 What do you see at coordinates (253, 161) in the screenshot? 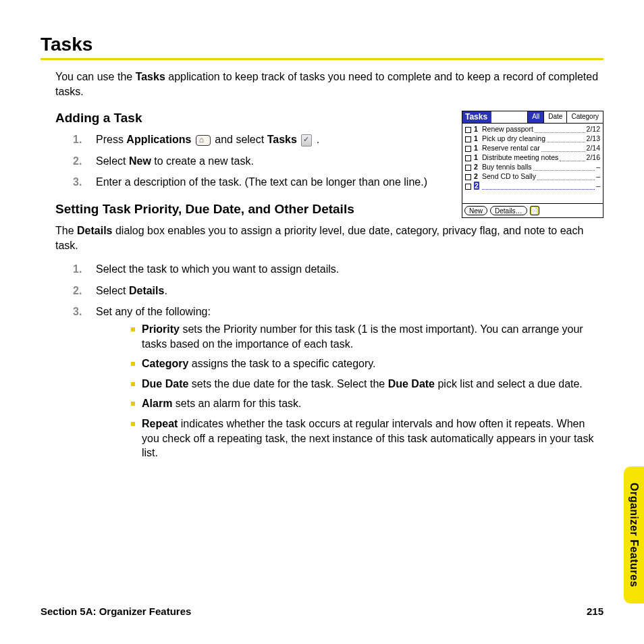
I see `adding-task-steps: Press Applications and select Tasks . Se…` at bounding box center [253, 161].